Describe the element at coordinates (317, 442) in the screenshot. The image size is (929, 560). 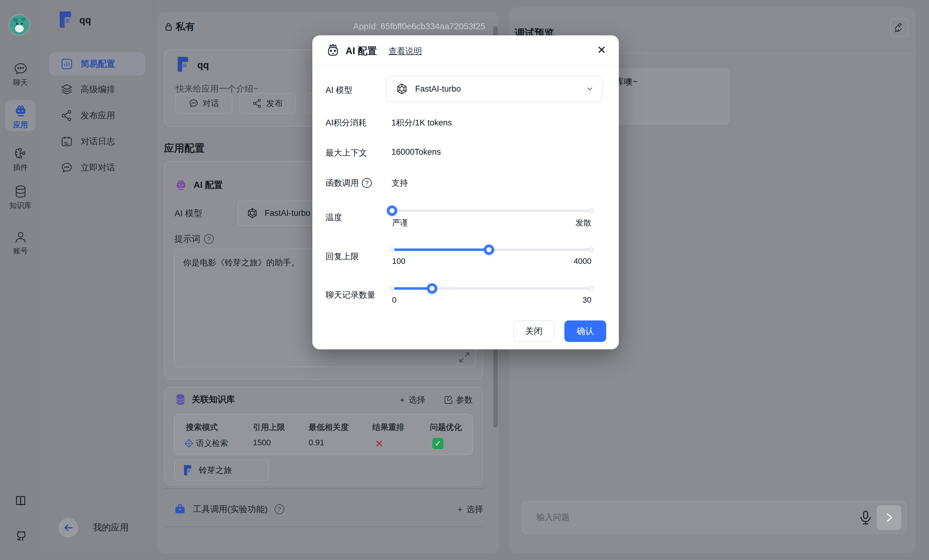
I see `kb-min-relevance: 0.91` at that location.